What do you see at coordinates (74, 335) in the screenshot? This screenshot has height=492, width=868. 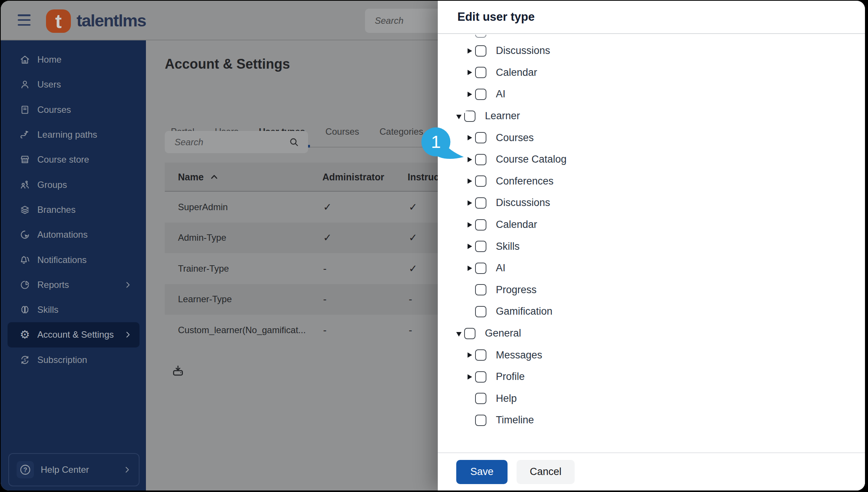 I see `sidebar-item-account-settings: ⚙Account & Settings` at bounding box center [74, 335].